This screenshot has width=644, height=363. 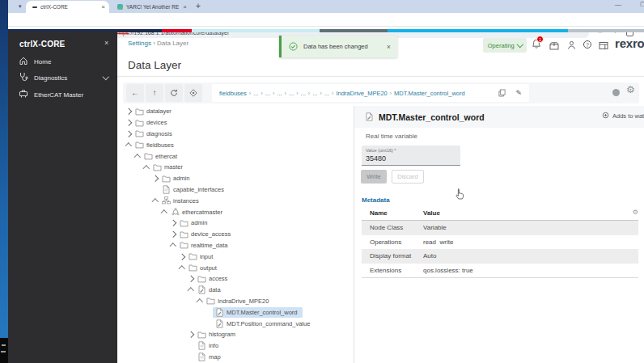 What do you see at coordinates (631, 90) in the screenshot?
I see `settings-gear-icon: ⚙` at bounding box center [631, 90].